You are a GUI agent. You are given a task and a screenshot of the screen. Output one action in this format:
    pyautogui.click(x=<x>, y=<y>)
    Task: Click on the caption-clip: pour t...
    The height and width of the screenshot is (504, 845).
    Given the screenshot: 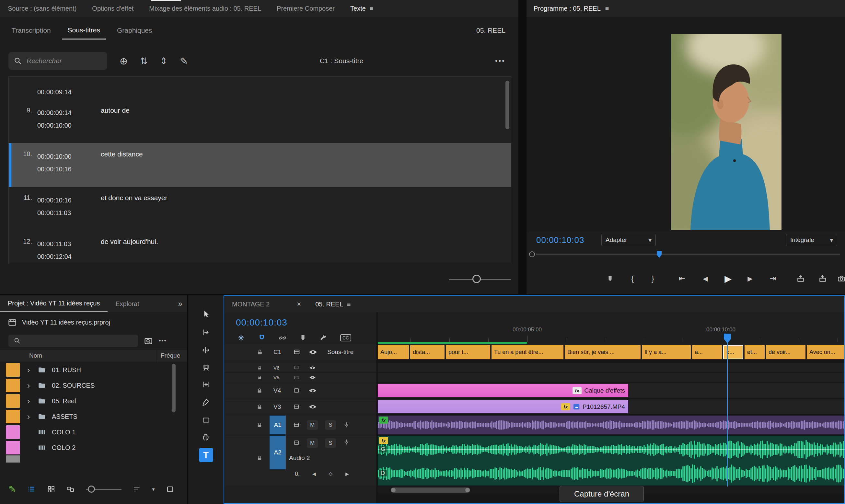 What is the action you would take?
    pyautogui.click(x=468, y=352)
    